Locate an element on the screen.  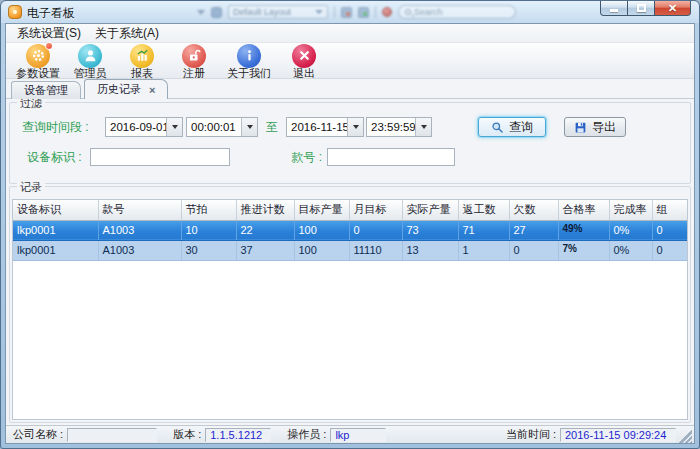
cell: 1 is located at coordinates (484, 250).